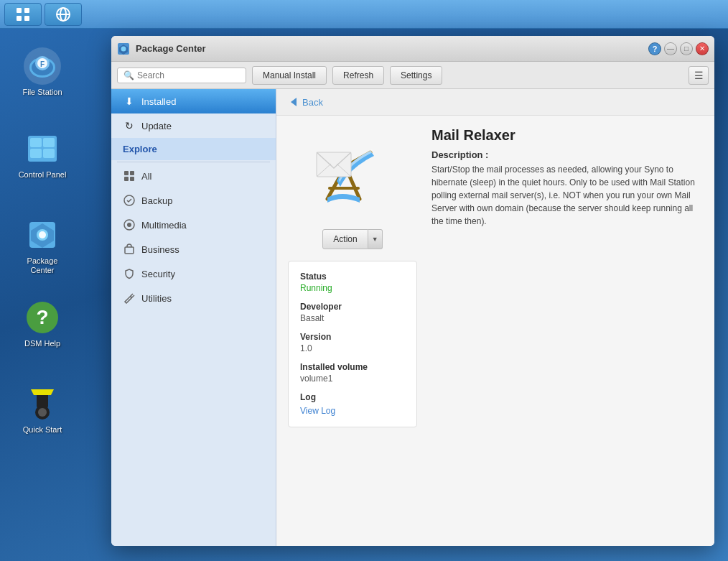 This screenshot has height=561, width=728. Describe the element at coordinates (129, 274) in the screenshot. I see `security-icon` at that location.